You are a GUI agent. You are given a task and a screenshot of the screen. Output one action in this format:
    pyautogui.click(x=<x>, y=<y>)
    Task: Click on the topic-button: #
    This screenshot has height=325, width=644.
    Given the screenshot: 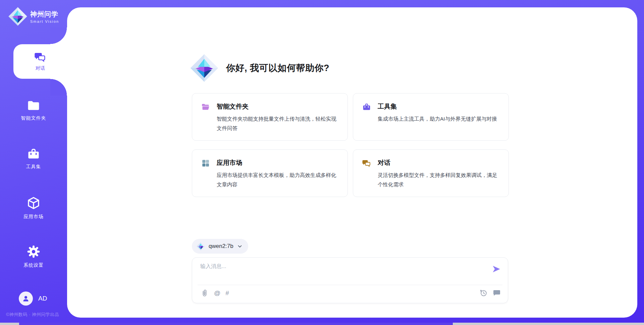 What is the action you would take?
    pyautogui.click(x=227, y=293)
    